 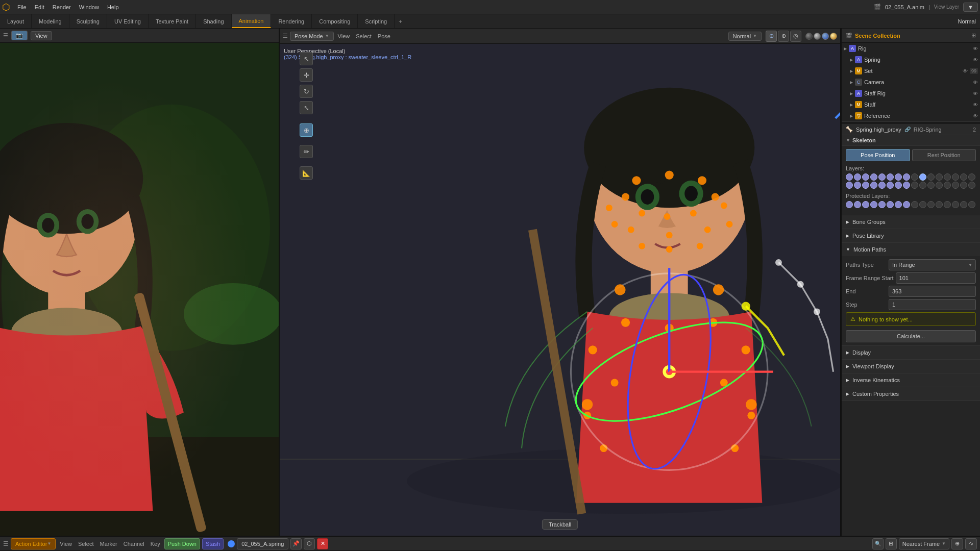 I want to click on pose-library-header: ▶ Pose Library, so click(x=911, y=236).